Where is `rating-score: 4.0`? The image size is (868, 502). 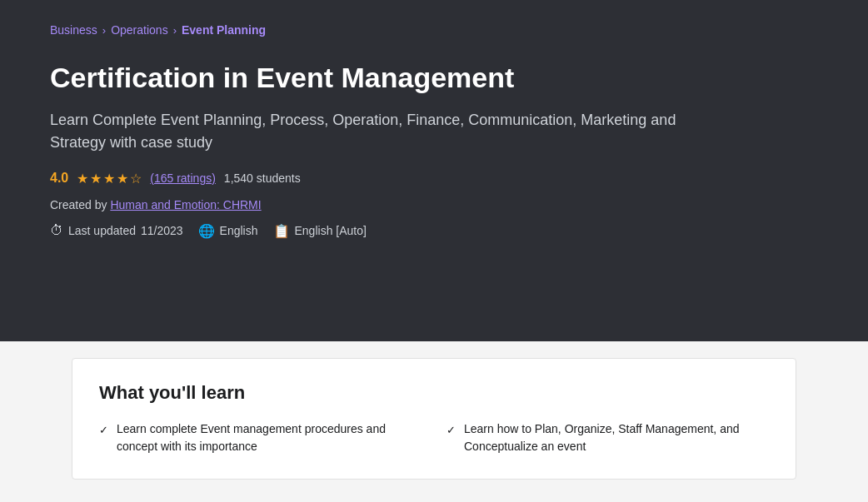
rating-score: 4.0 is located at coordinates (59, 178).